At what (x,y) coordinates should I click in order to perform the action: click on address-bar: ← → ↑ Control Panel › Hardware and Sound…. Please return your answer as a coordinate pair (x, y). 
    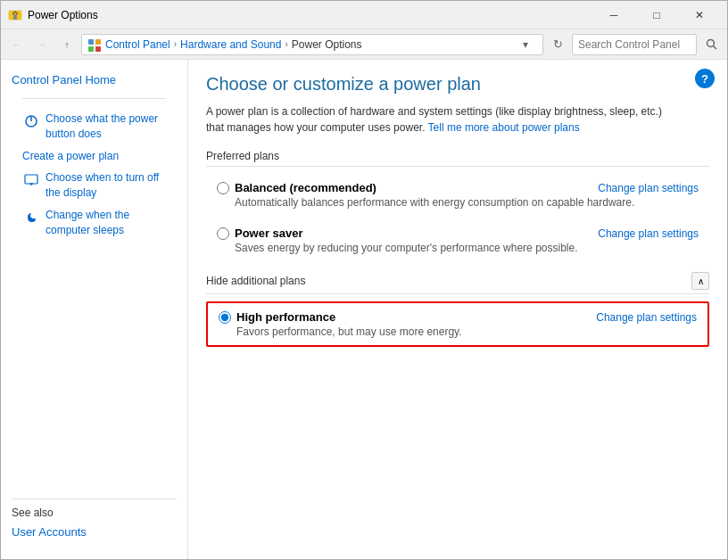
    Looking at the image, I should click on (364, 45).